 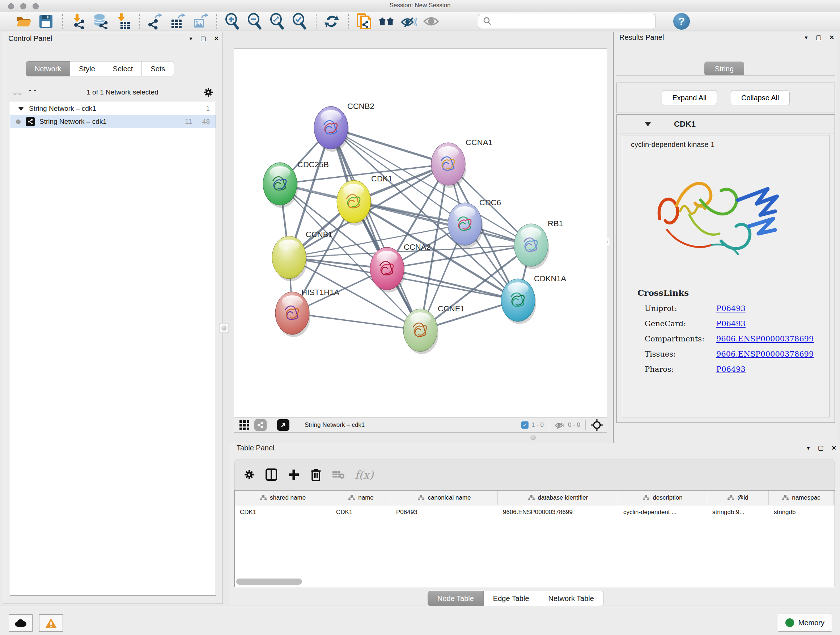 I want to click on entry-expanded-icon, so click(x=648, y=124).